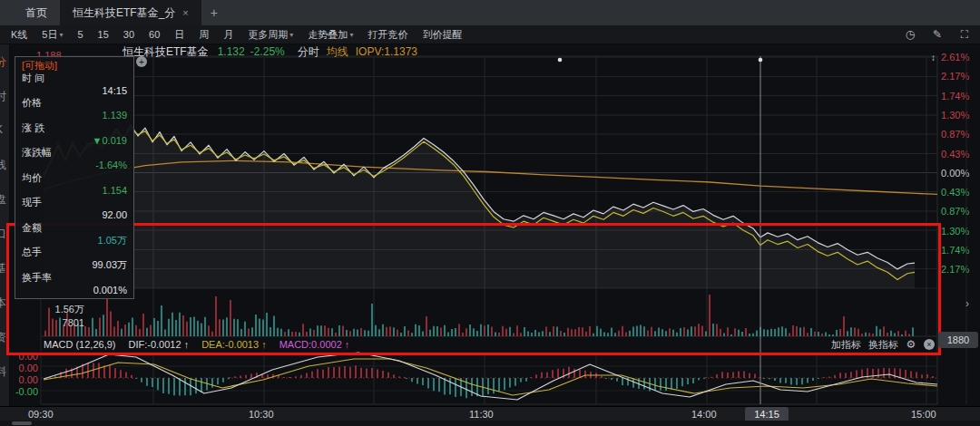 The width and height of the screenshot is (980, 426). What do you see at coordinates (74, 78) in the screenshot?
I see `panel-label-row: 时 间` at bounding box center [74, 78].